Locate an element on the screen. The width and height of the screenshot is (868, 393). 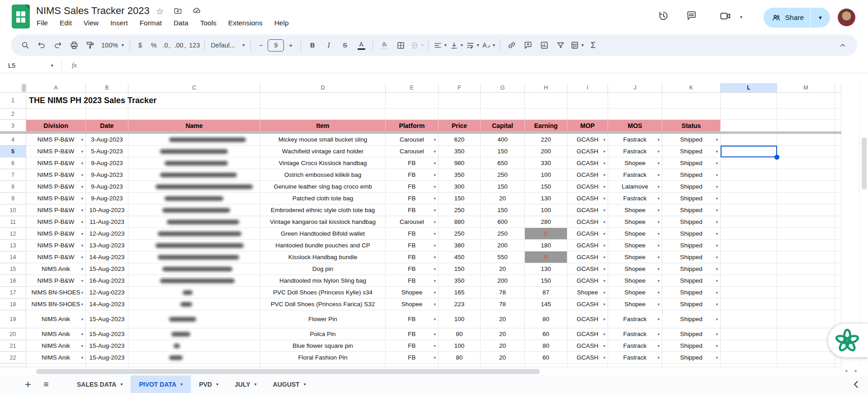
cell-C13 is located at coordinates (194, 246).